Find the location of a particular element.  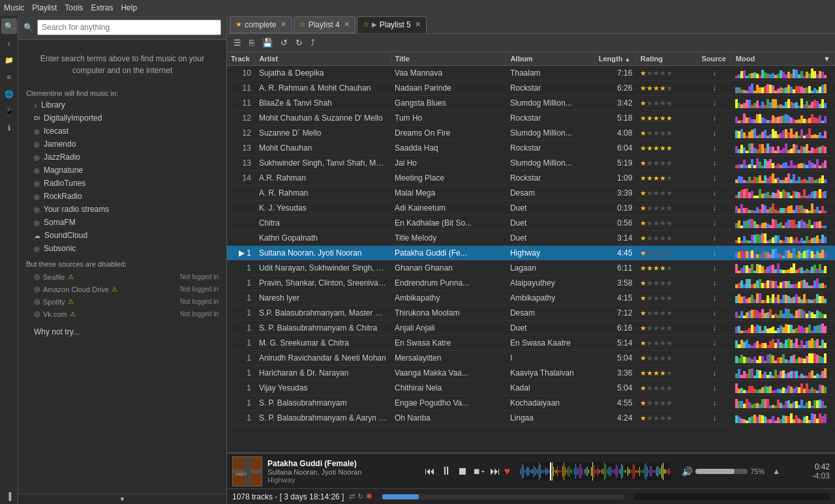

source-jamendo: ◎Jamendo is located at coordinates (123, 144).